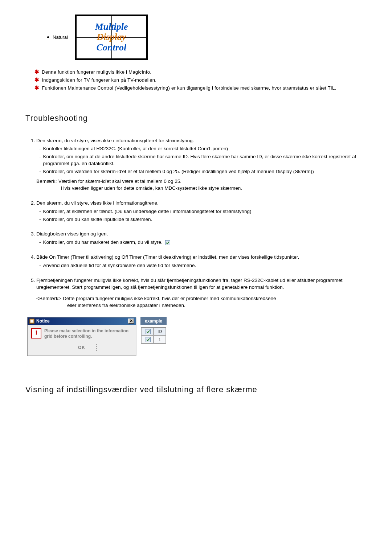 This screenshot has height=554, width=392. I want to click on example-label: example, so click(154, 321).